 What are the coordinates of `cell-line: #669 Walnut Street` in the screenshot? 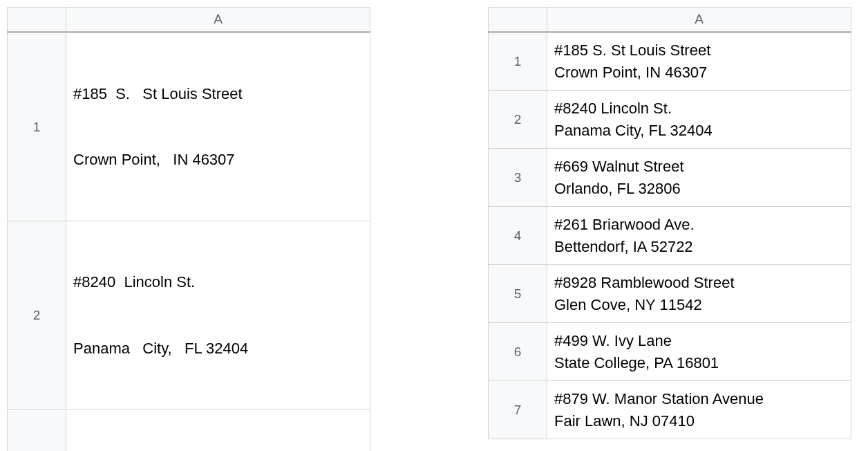 It's located at (699, 167).